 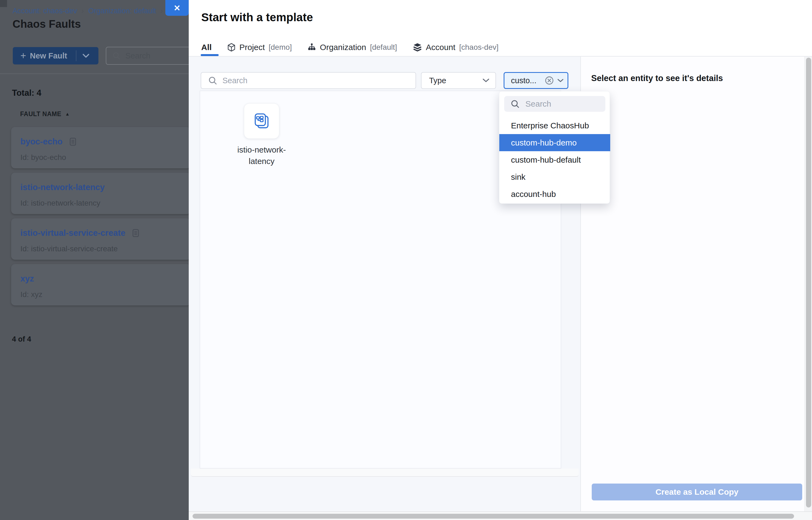 I want to click on template-search-input, so click(x=309, y=81).